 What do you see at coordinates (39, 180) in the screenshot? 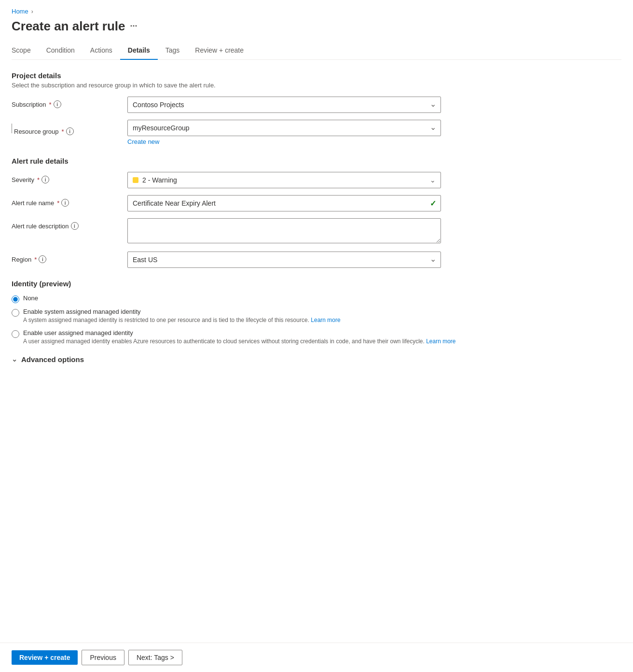
I see `severity-required: *` at bounding box center [39, 180].